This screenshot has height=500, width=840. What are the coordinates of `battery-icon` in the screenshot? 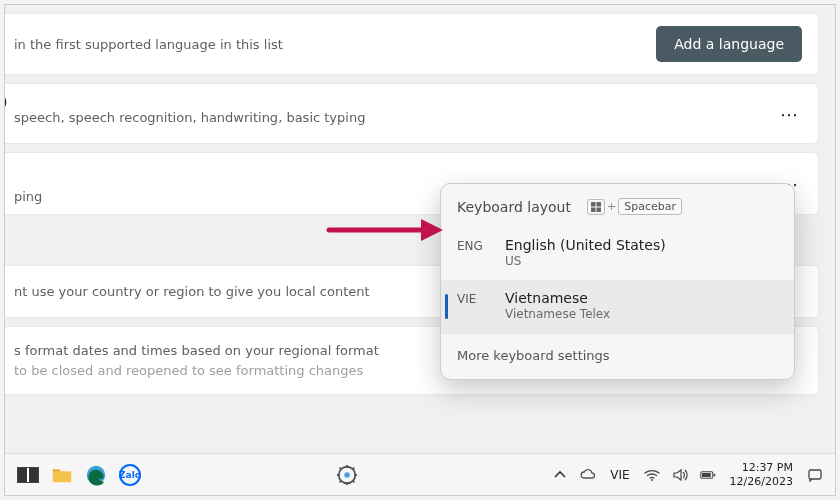 It's located at (708, 475).